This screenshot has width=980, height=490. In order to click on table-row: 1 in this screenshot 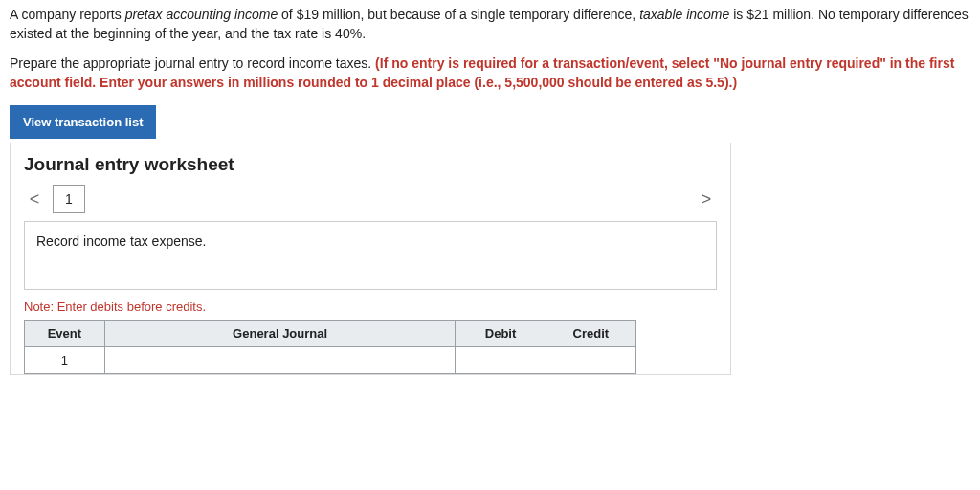, I will do `click(331, 361)`.